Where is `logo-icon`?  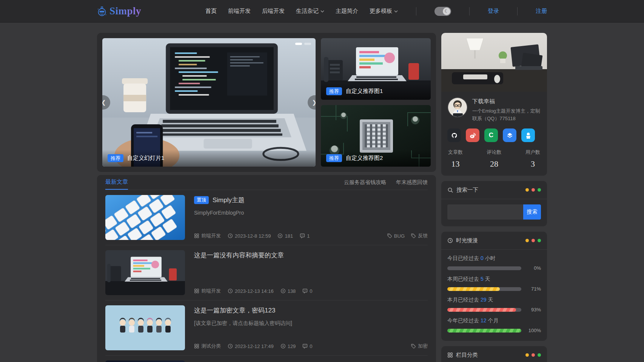 logo-icon is located at coordinates (102, 11).